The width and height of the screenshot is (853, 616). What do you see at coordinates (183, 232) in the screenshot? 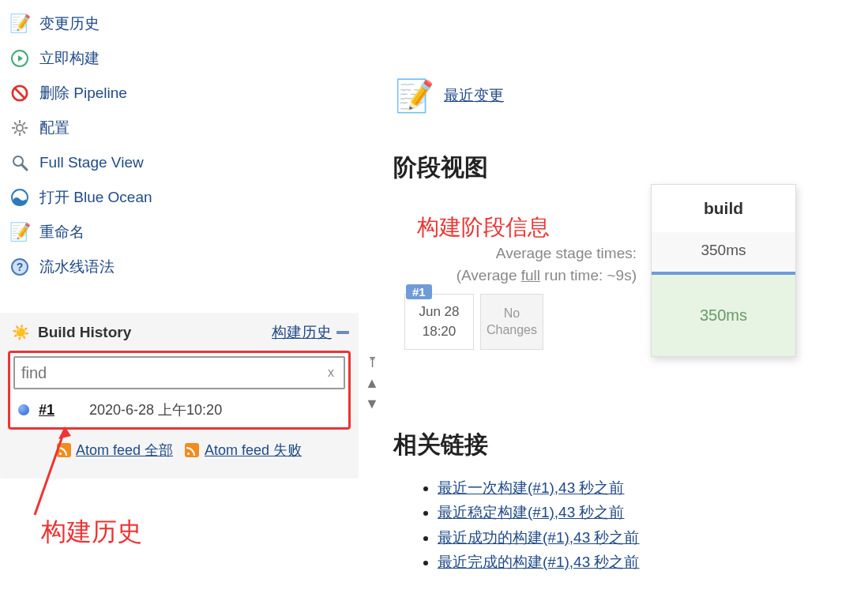
I see `sidebar-item-rename: 📝 重命名` at bounding box center [183, 232].